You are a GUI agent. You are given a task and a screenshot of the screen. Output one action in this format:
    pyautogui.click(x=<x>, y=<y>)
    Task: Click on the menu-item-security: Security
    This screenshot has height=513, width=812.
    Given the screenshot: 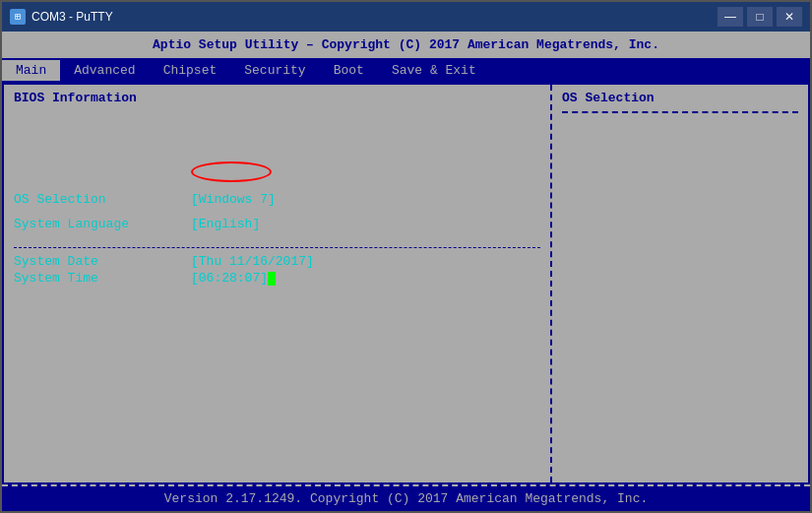 What is the action you would take?
    pyautogui.click(x=275, y=71)
    